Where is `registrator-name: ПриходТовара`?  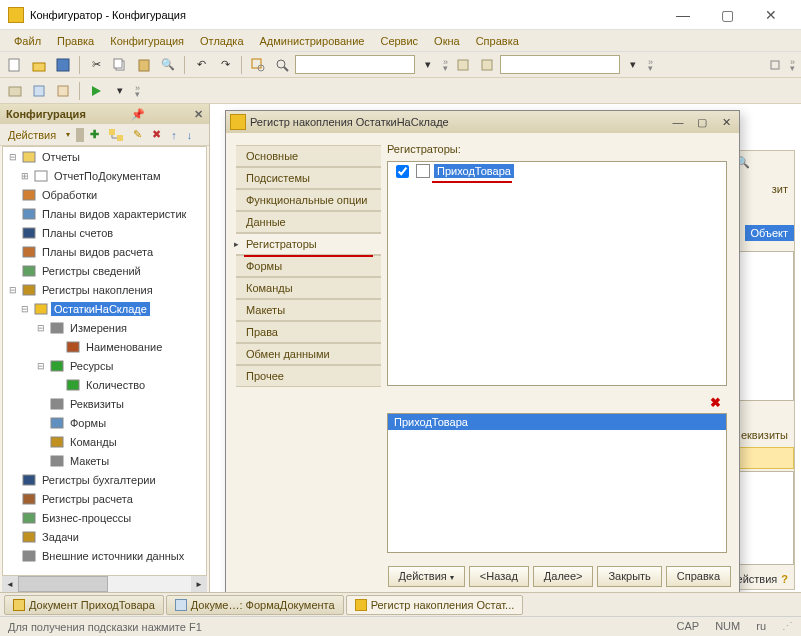
registrator-name: ПриходТовара is located at coordinates (474, 171).